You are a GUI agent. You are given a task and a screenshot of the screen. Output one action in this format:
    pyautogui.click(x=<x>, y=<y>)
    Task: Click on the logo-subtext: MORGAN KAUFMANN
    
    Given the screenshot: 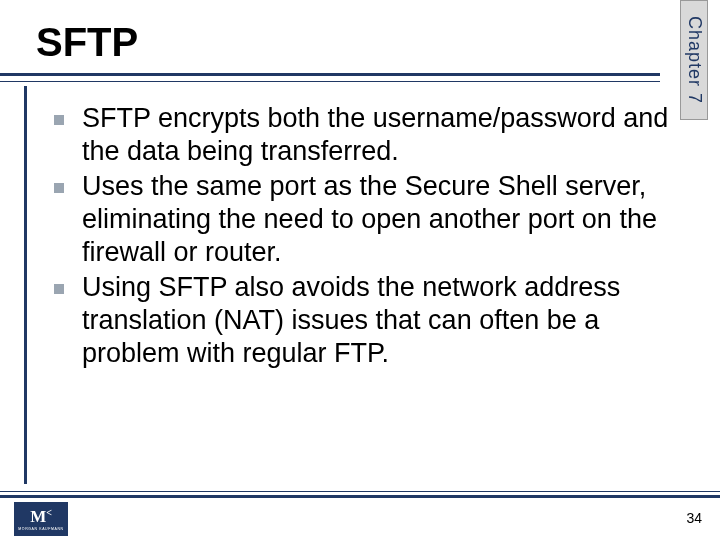 What is the action you would take?
    pyautogui.click(x=40, y=529)
    